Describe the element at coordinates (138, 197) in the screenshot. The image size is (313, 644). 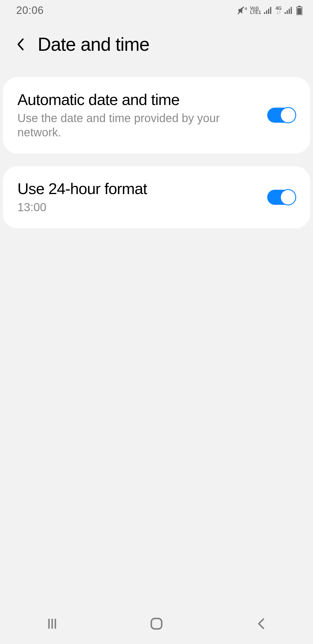
I see `setting-text: Use 24-hour format 13:00` at that location.